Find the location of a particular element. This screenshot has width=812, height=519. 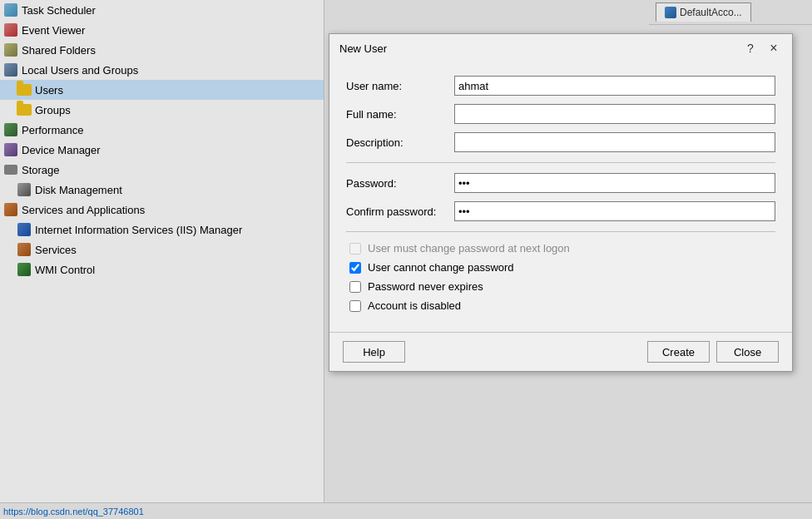

checkbox-disabled-row: Account is disabled is located at coordinates (561, 306).